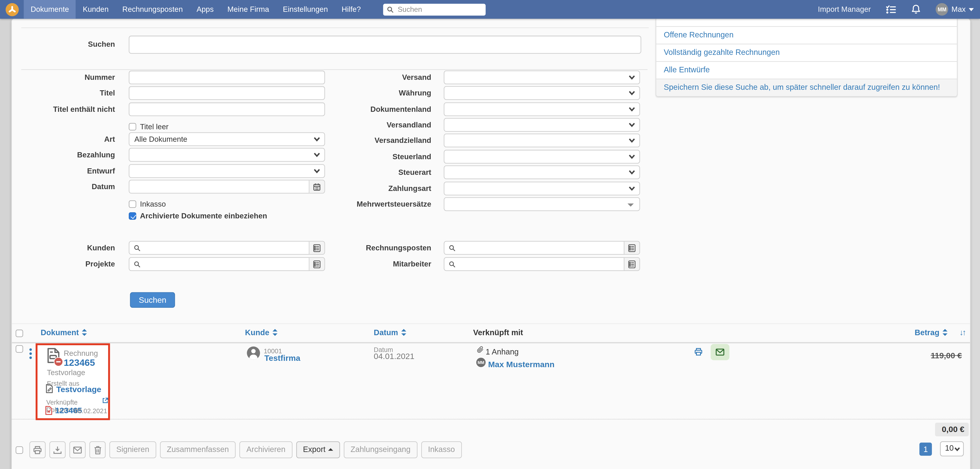  What do you see at coordinates (720, 352) in the screenshot?
I see `email-row-button` at bounding box center [720, 352].